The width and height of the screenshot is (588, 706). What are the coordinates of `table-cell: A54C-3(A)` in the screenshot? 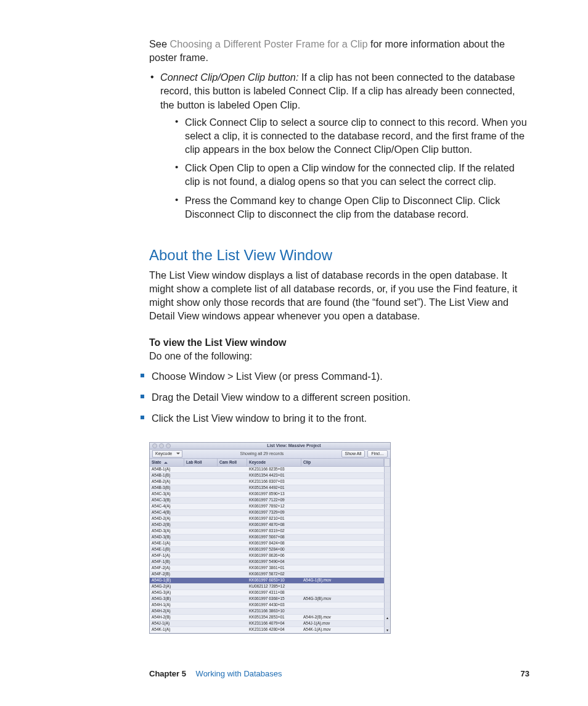 It's located at (167, 495).